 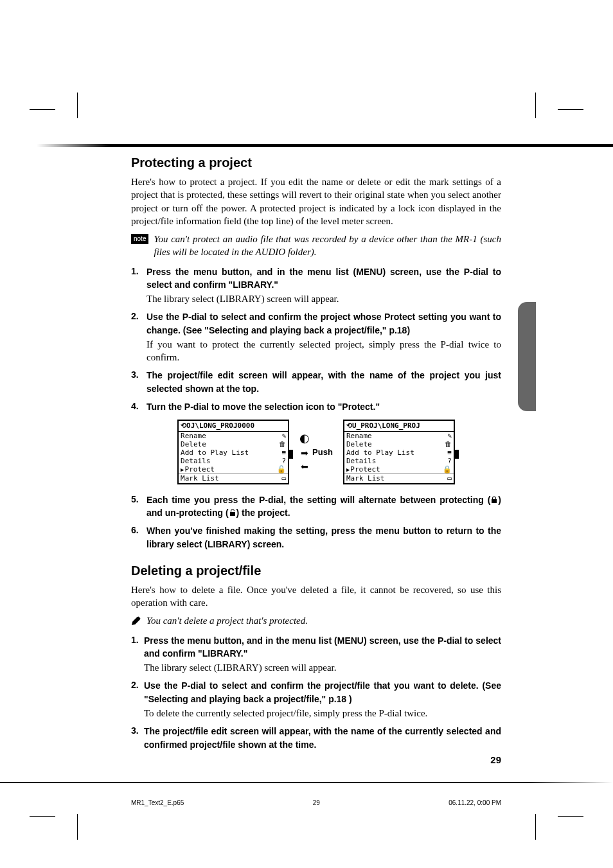 What do you see at coordinates (324, 382) in the screenshot?
I see `step-3-bold: The project/file edit screen will appear…` at bounding box center [324, 382].